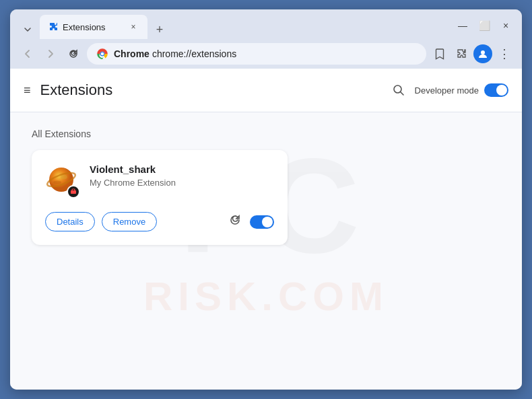  What do you see at coordinates (266, 296) in the screenshot?
I see `watermark-risk-text: RISK.COM` at bounding box center [266, 296].